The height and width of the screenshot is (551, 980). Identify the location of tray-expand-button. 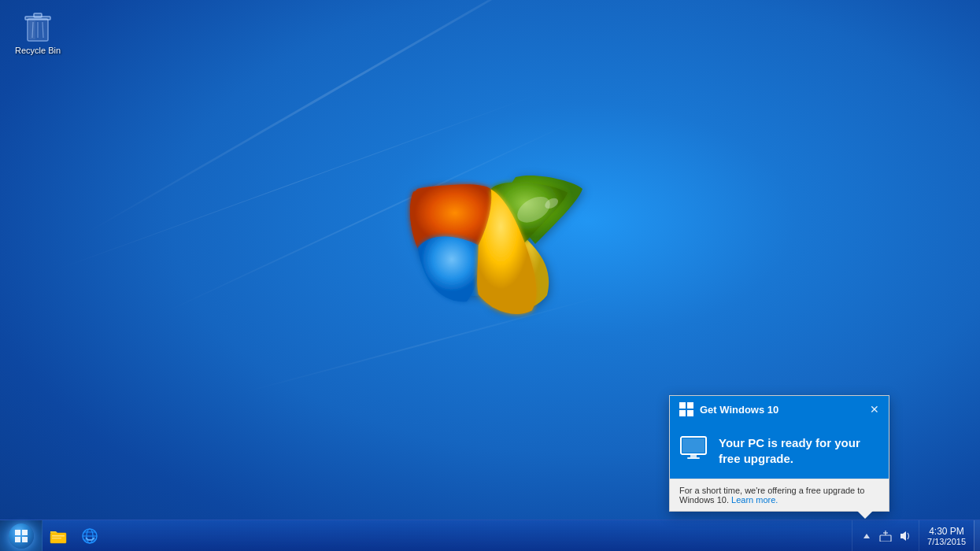
(867, 536).